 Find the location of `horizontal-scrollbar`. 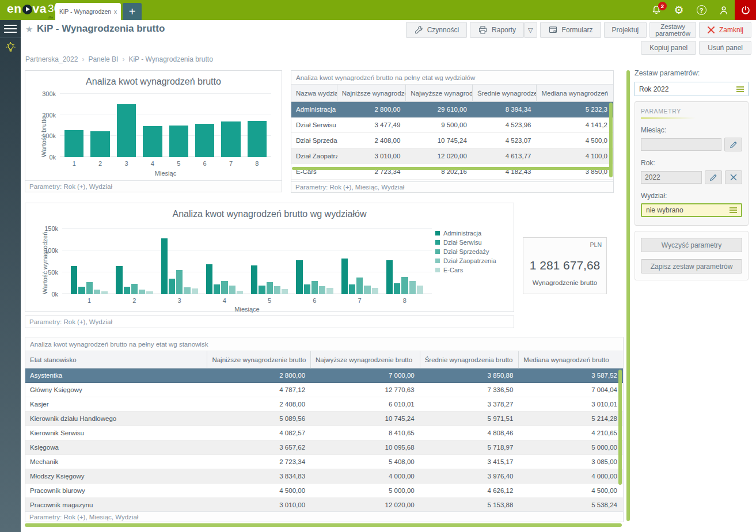

horizontal-scrollbar is located at coordinates (451, 168).